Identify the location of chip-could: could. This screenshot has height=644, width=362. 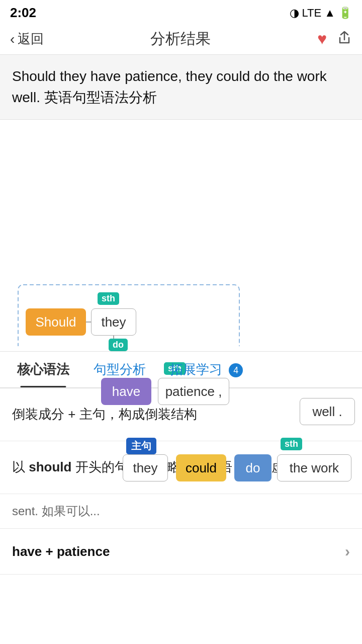
(201, 468).